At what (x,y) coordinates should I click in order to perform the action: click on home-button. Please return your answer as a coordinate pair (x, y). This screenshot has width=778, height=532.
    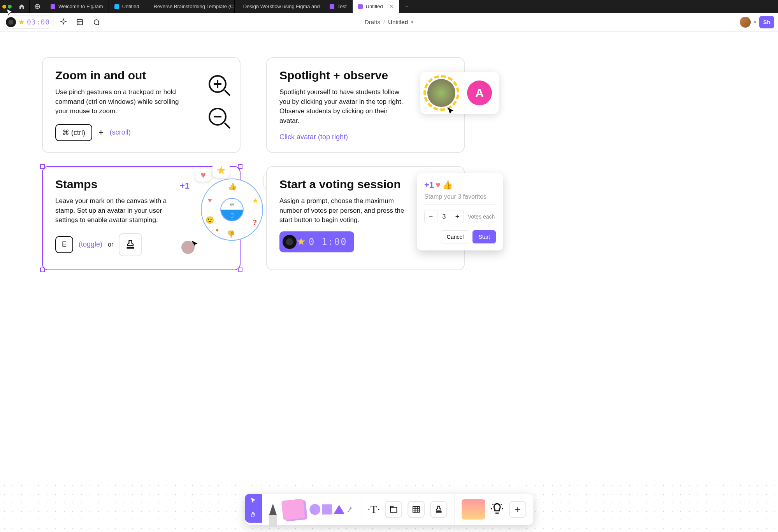
    Looking at the image, I should click on (22, 6).